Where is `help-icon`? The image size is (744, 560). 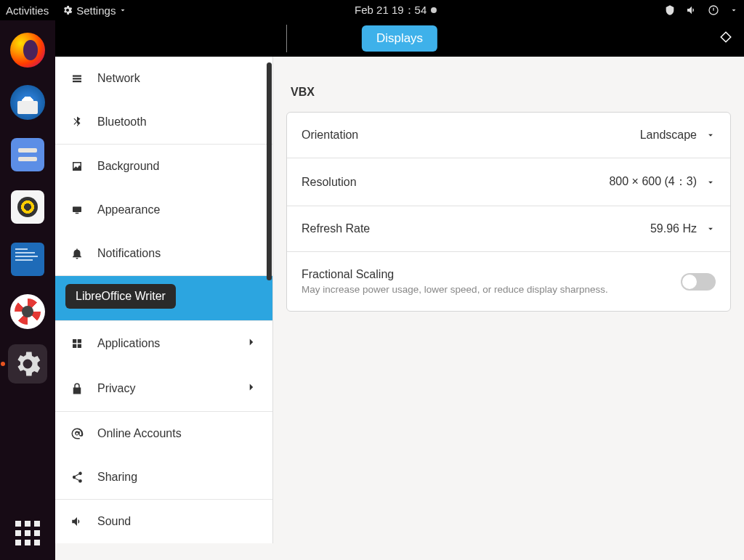
help-icon is located at coordinates (28, 312).